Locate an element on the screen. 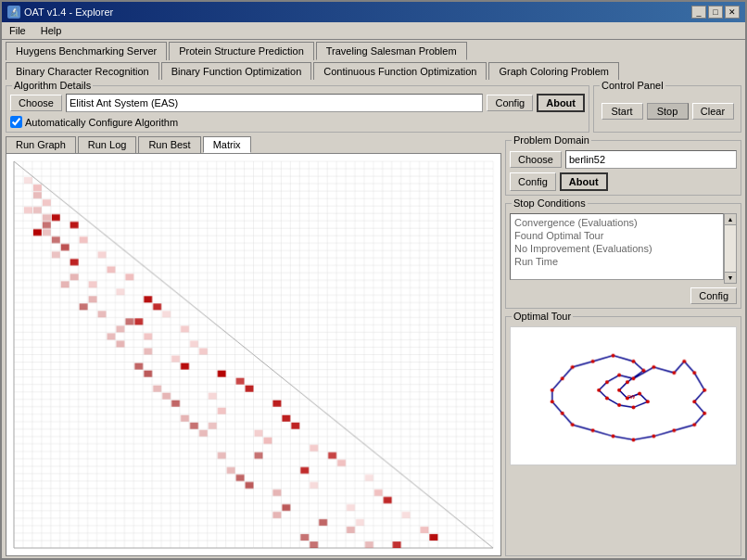 This screenshot has height=560, width=747. window-title: OAT v1.4 - Explorer is located at coordinates (69, 12).